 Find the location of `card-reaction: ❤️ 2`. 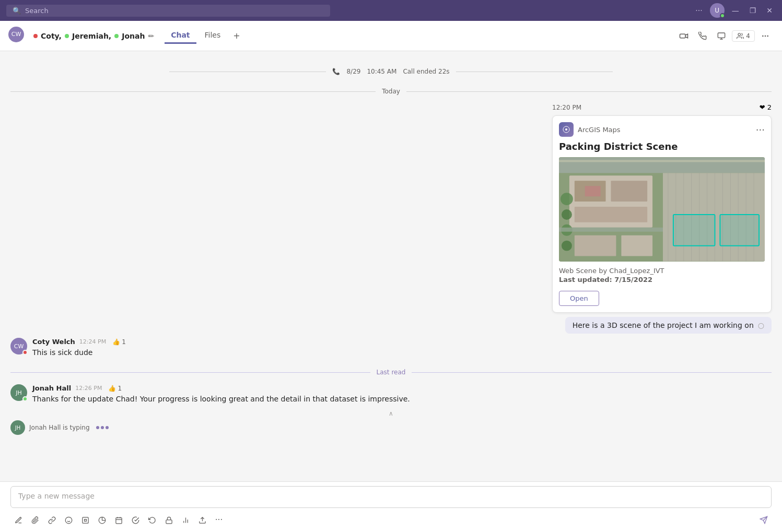

card-reaction: ❤️ 2 is located at coordinates (766, 108).